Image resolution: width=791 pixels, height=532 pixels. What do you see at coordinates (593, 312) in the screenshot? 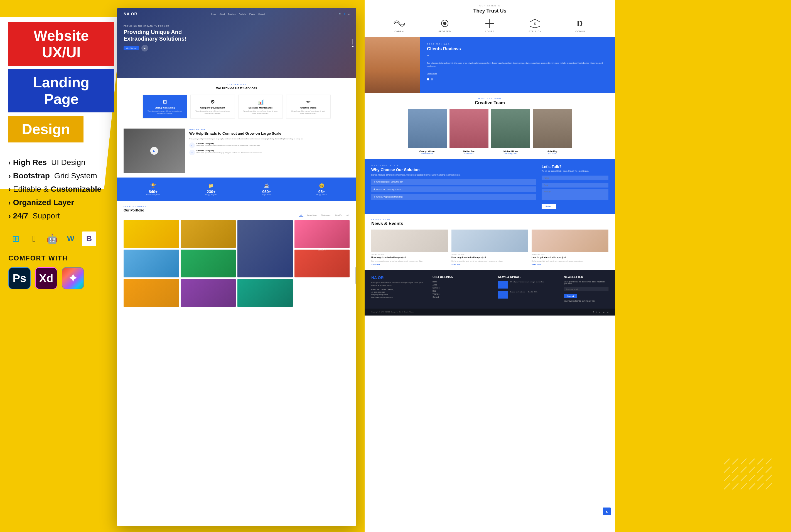
I see `social-facebook: f` at bounding box center [593, 312].